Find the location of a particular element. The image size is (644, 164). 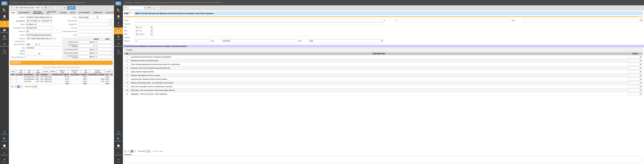

refresh-btn-right: ↻ Refresh is located at coordinates (384, 50).